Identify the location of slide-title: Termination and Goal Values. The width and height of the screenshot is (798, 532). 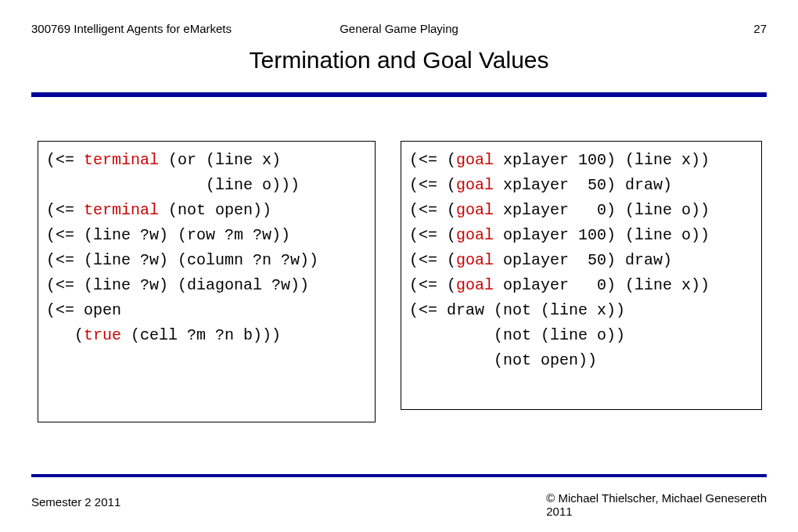
(399, 60).